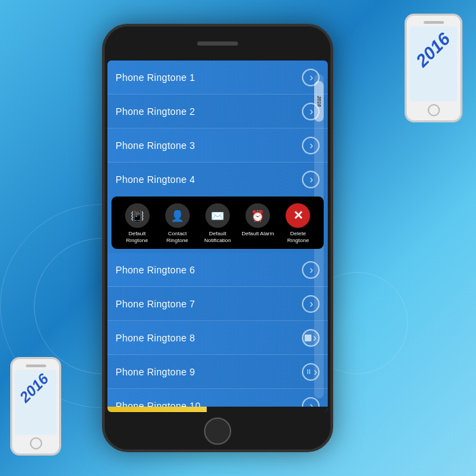 The height and width of the screenshot is (476, 476). What do you see at coordinates (218, 304) in the screenshot?
I see `list-item: Phone Ringtone 7` at bounding box center [218, 304].